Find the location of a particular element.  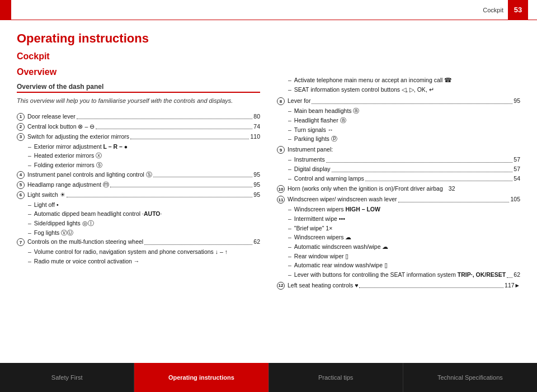

sub-item-label: Lever with buttons for controlling the S… is located at coordinates (400, 275).